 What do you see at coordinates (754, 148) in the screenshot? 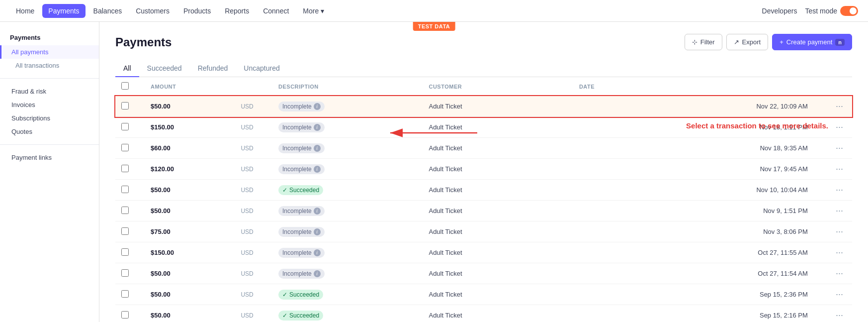
I see `row-date: Nov 18, 9:35 AM` at bounding box center [754, 148].